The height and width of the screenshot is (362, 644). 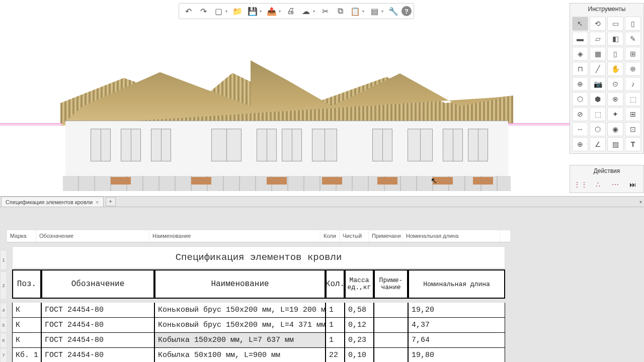 I want to click on radial-tool: ⊕, so click(x=580, y=144).